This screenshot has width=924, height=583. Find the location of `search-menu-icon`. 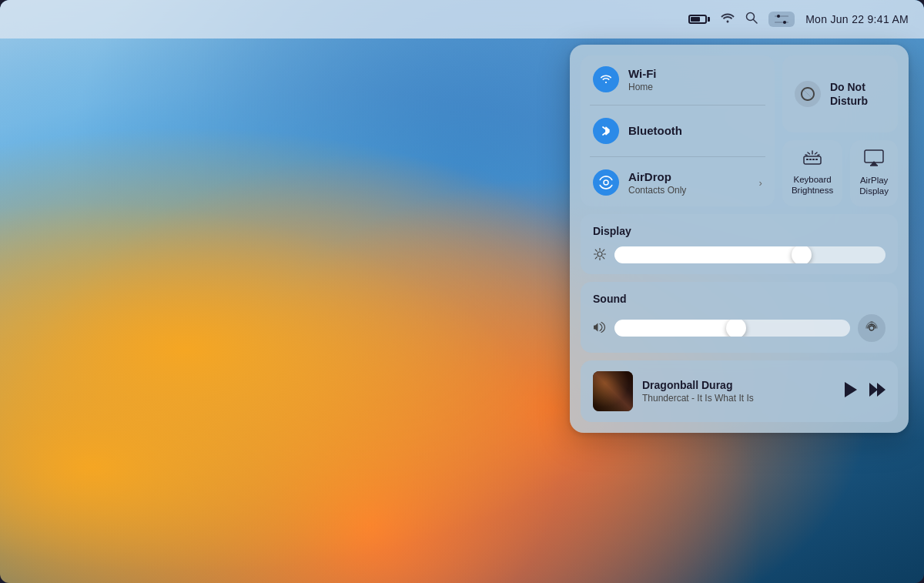

search-menu-icon is located at coordinates (752, 19).